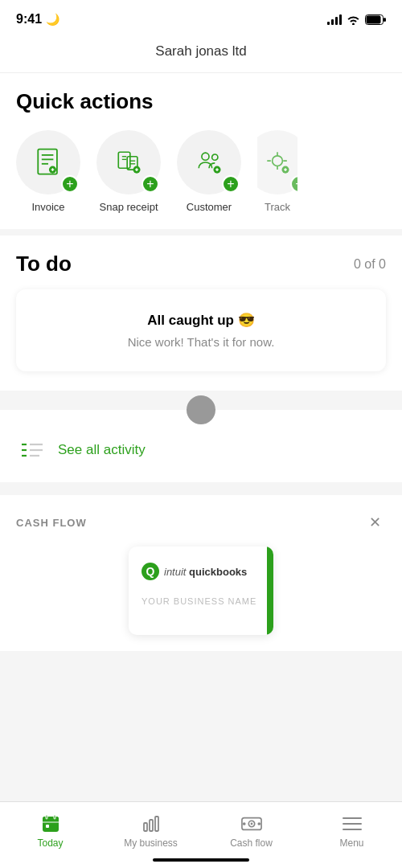 The height and width of the screenshot is (868, 402). What do you see at coordinates (150, 184) in the screenshot?
I see `snap-receipt-plus: +` at bounding box center [150, 184].